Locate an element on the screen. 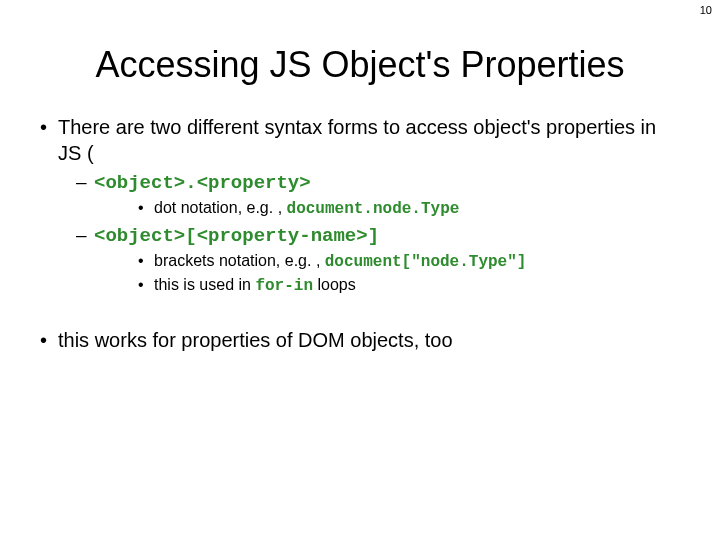 The image size is (720, 540). sub-item: <object>[<property-name>] brackets notat… is located at coordinates (378, 260).